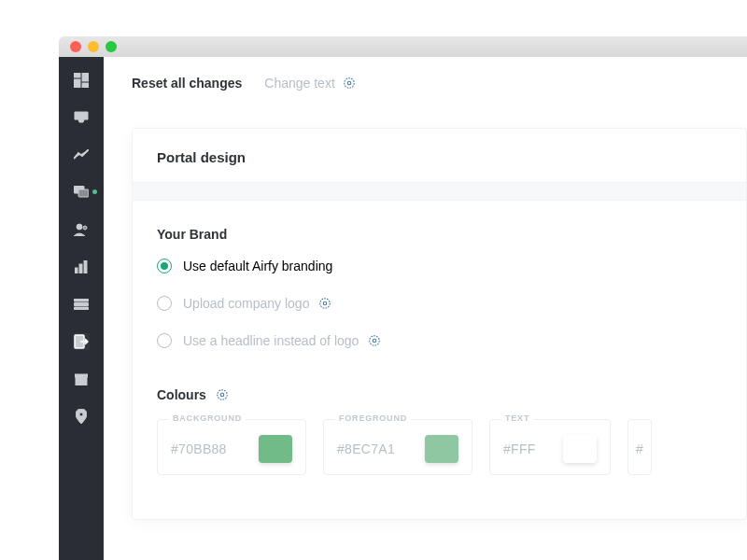  Describe the element at coordinates (310, 83) in the screenshot. I see `change-text-link: Change text` at that location.